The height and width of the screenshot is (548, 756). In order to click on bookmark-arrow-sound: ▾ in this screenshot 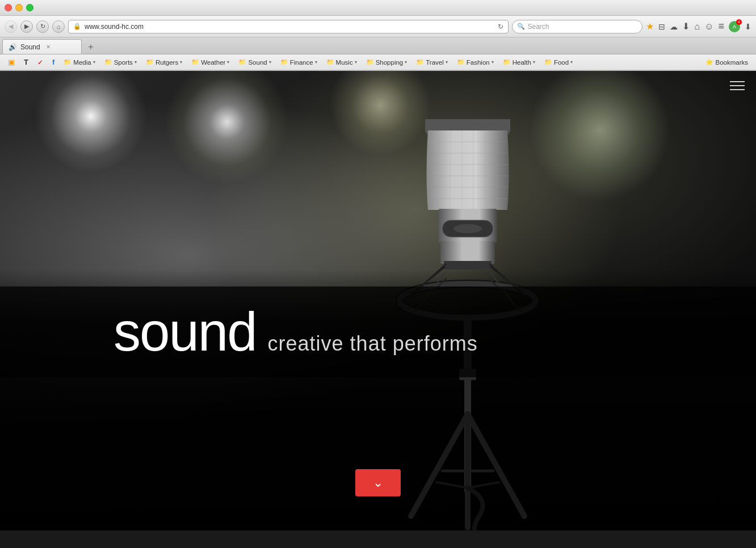, I will do `click(270, 62)`.